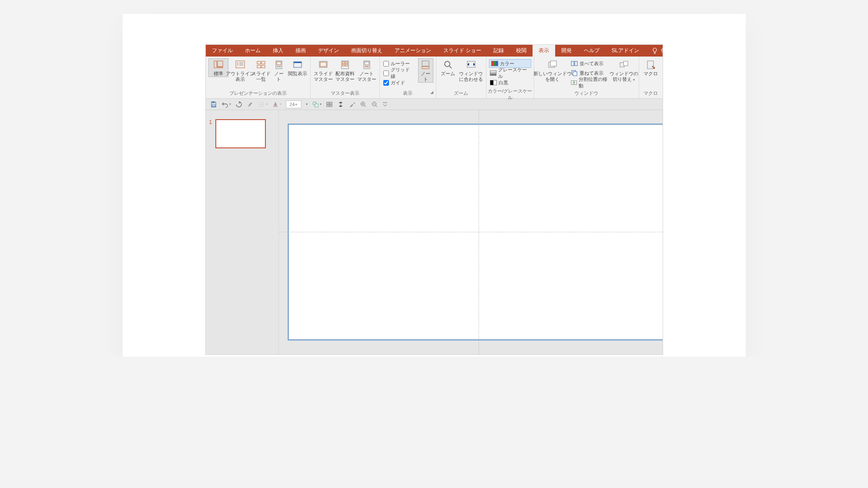 Image resolution: width=868 pixels, height=488 pixels. What do you see at coordinates (399, 73) in the screenshot?
I see `gridlines-checkbox: グリッド線` at bounding box center [399, 73].